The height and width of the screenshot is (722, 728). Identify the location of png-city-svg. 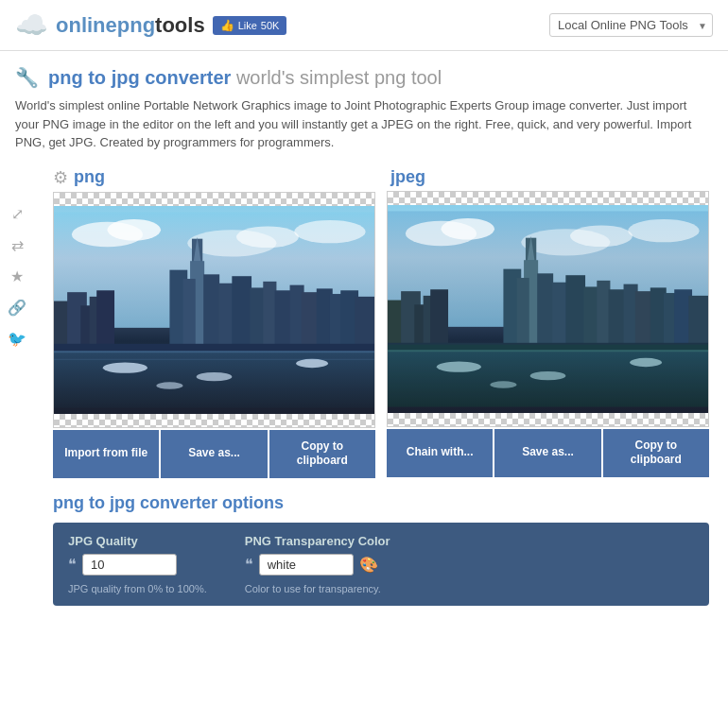
(214, 310).